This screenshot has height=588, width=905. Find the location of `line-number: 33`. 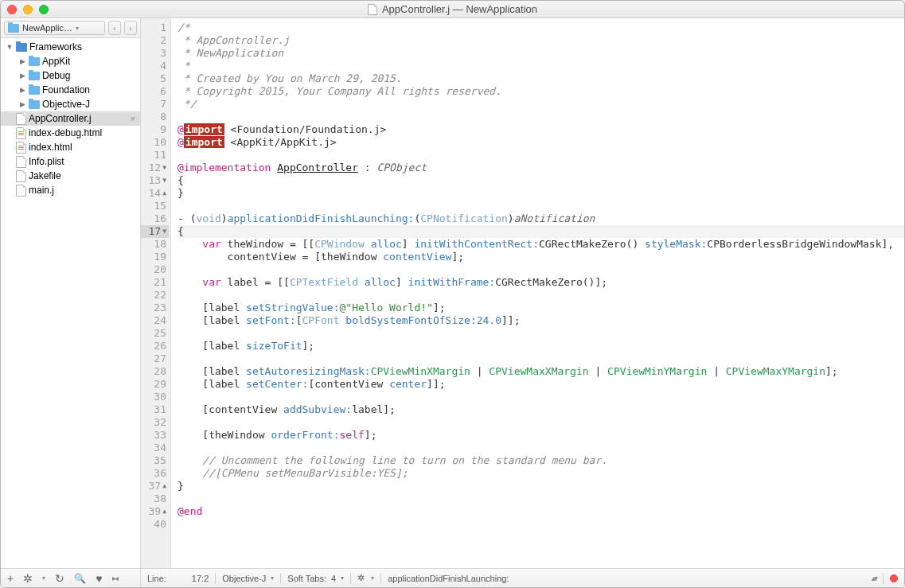

line-number: 33 is located at coordinates (154, 435).